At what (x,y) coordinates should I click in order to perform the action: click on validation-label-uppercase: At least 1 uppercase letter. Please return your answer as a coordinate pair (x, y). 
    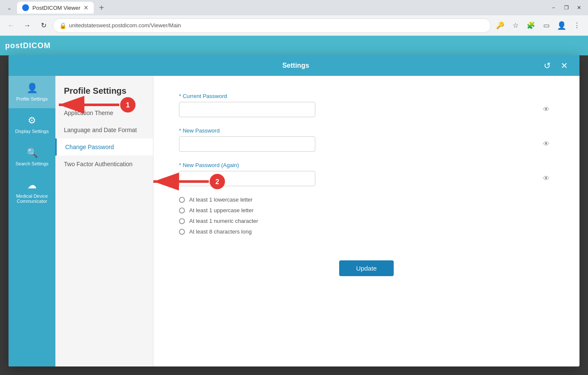
    Looking at the image, I should click on (222, 211).